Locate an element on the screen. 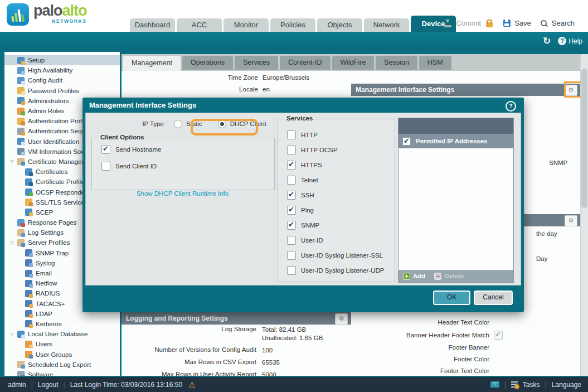 Image resolution: width=588 pixels, height=392 pixels. save-button: Save is located at coordinates (523, 23).